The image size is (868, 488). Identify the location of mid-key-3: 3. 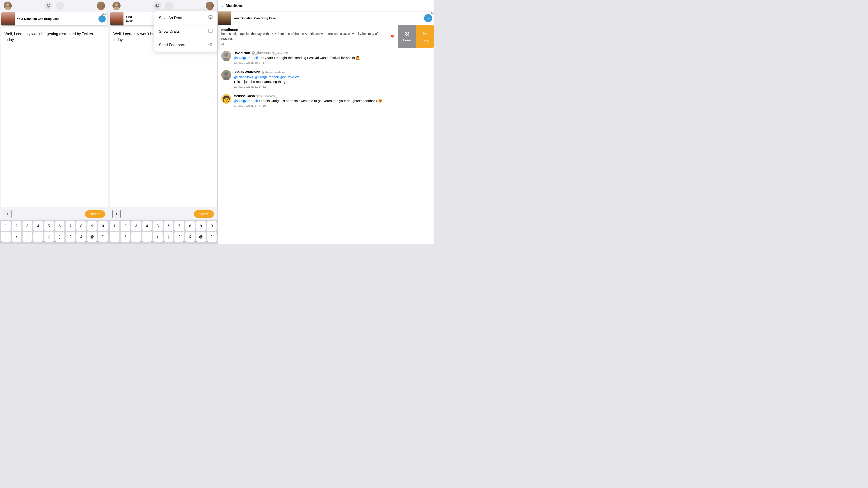
(136, 226).